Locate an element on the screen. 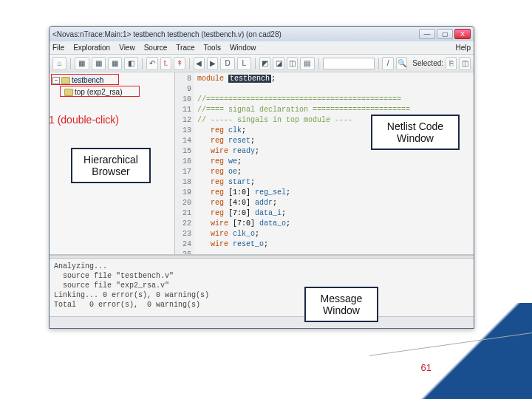 Image resolution: width=532 pixels, height=399 pixels. message-console: Analyzing... source file "testbench.v" s… is located at coordinates (262, 287).